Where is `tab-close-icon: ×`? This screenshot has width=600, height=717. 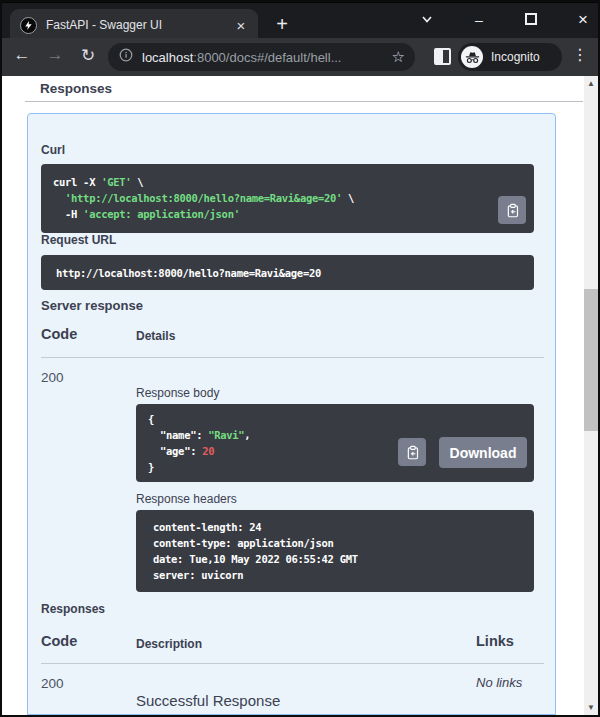
tab-close-icon: × is located at coordinates (241, 26).